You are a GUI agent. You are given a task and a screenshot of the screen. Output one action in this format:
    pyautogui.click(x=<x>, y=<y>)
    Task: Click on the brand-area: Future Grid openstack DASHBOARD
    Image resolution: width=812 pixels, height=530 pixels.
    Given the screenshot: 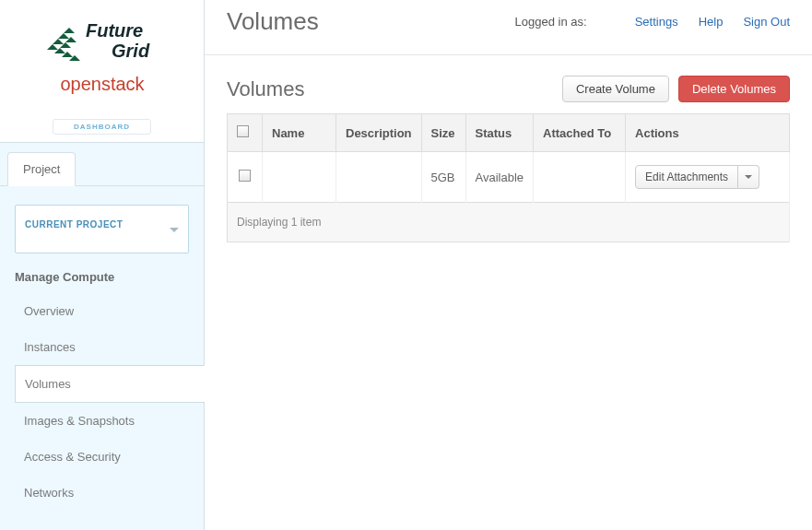 What is the action you would take?
    pyautogui.click(x=101, y=72)
    